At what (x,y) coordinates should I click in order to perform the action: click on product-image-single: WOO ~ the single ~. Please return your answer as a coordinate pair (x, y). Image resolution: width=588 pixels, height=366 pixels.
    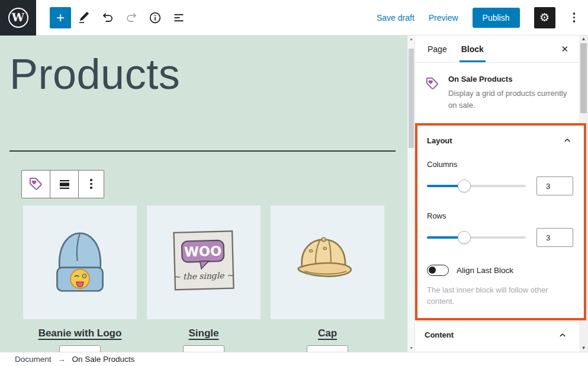
    Looking at the image, I should click on (204, 262).